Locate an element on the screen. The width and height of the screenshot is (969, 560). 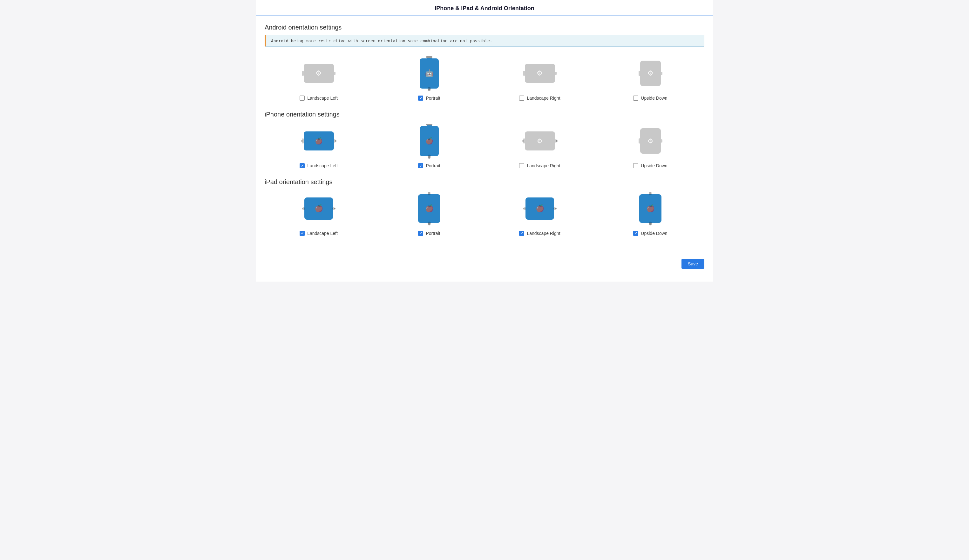
ipad-upside-down-device: 🍎 is located at coordinates (650, 208).